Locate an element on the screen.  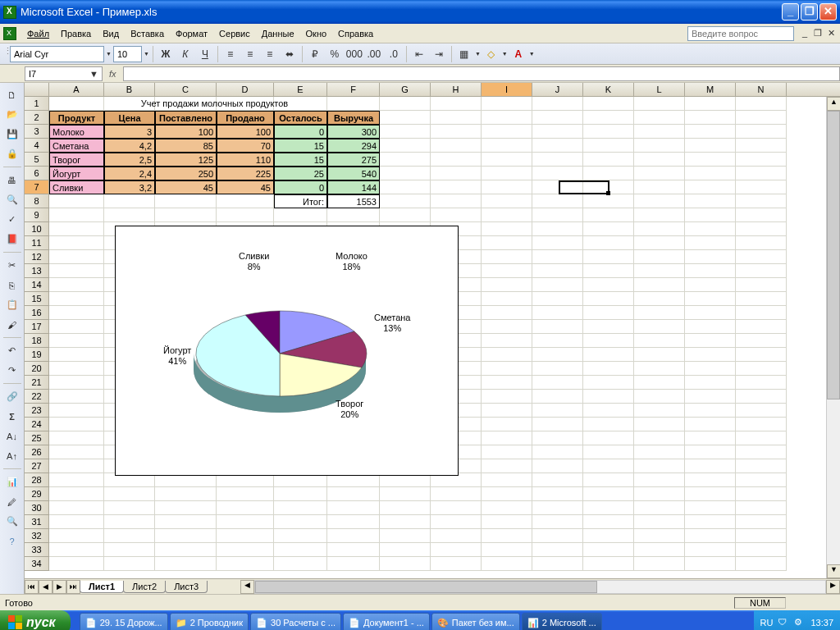
undo-button: ↶ is located at coordinates (12, 351).